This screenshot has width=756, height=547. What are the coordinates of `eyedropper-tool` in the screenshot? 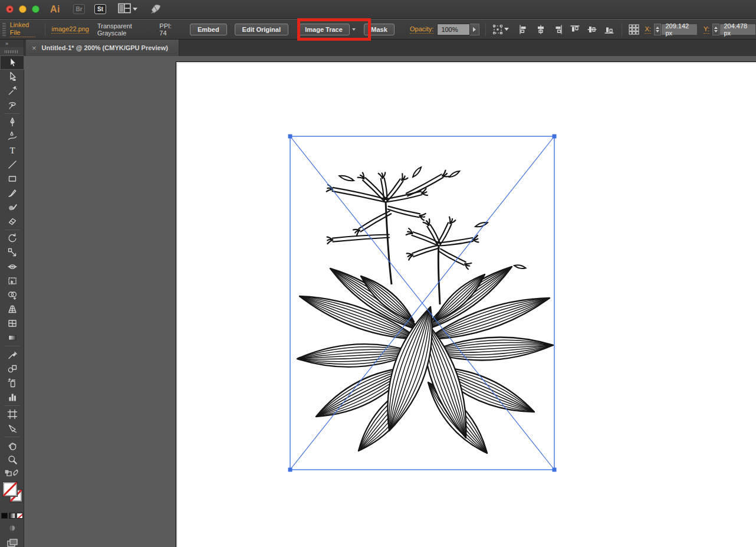 It's located at (12, 355).